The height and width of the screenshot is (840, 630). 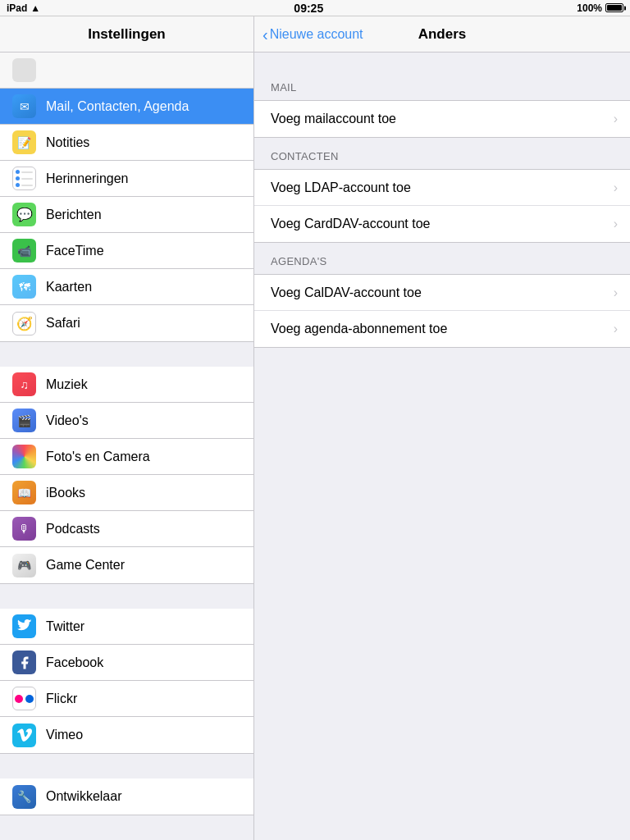 What do you see at coordinates (25, 663) in the screenshot?
I see `facebook-icon` at bounding box center [25, 663].